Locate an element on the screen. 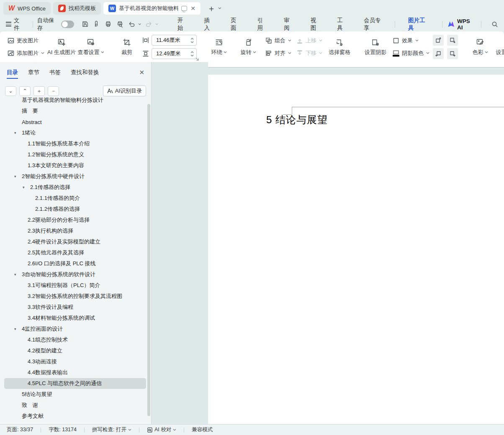 The image size is (504, 435). undo-chevron-icon is located at coordinates (140, 24).